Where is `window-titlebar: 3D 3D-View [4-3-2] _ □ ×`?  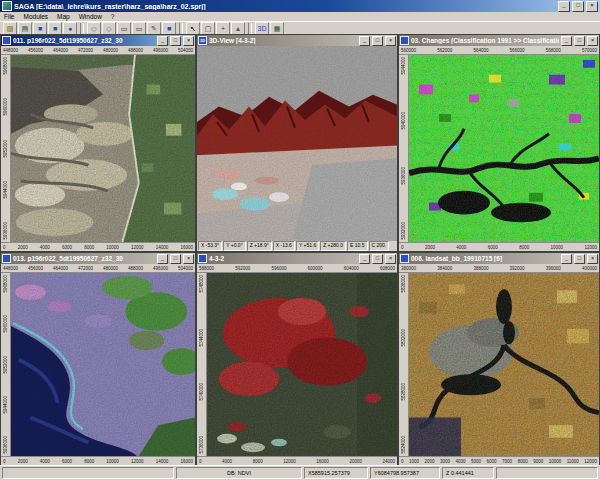 window-titlebar: 3D 3D-View [4-3-2] _ □ × is located at coordinates (297, 40).